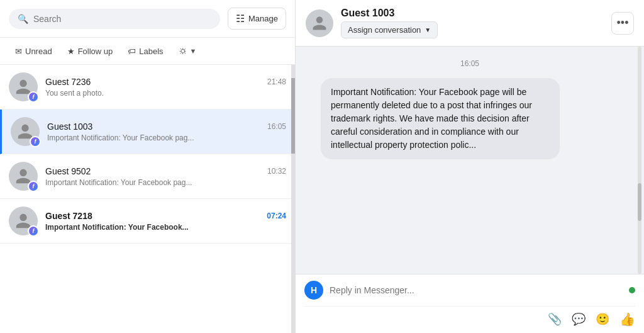  Describe the element at coordinates (277, 171) in the screenshot. I see `conv-time-2: 10:32` at that location.